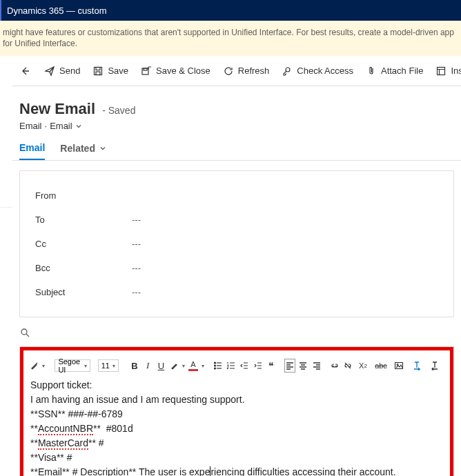  I want to click on cc-value: ---, so click(137, 244).